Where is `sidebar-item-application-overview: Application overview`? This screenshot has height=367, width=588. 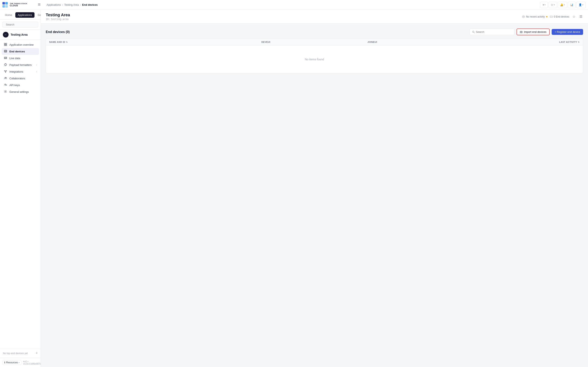
sidebar-item-application-overview: Application overview is located at coordinates (20, 45).